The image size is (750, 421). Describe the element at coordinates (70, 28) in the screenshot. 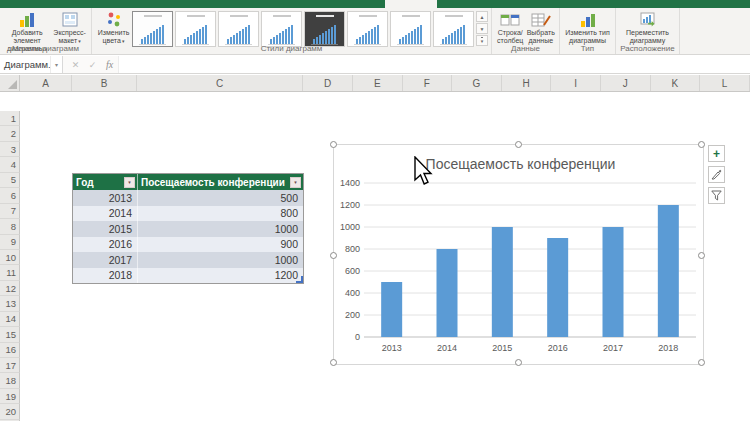

I see `quick-layout-button: Экспресс-макет▾` at that location.